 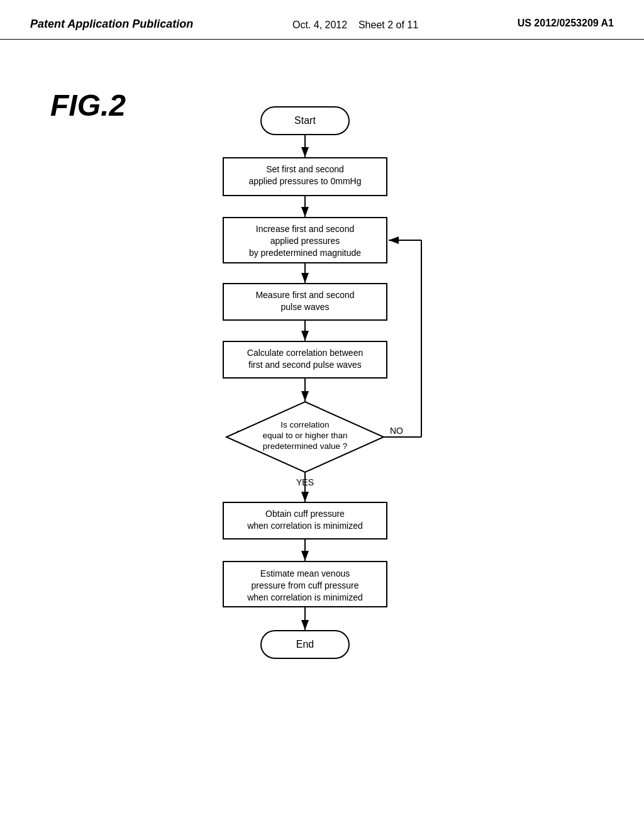 What do you see at coordinates (322, 20) in the screenshot?
I see `page-header: Patent Application Publication Oct. 4, 2…` at bounding box center [322, 20].